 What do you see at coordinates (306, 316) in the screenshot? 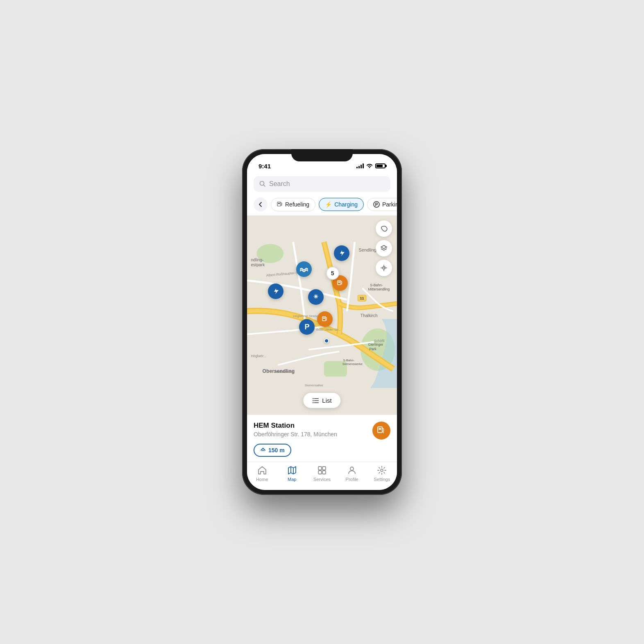
I see `svg-text: Höglwörter Straße` at bounding box center [306, 316].